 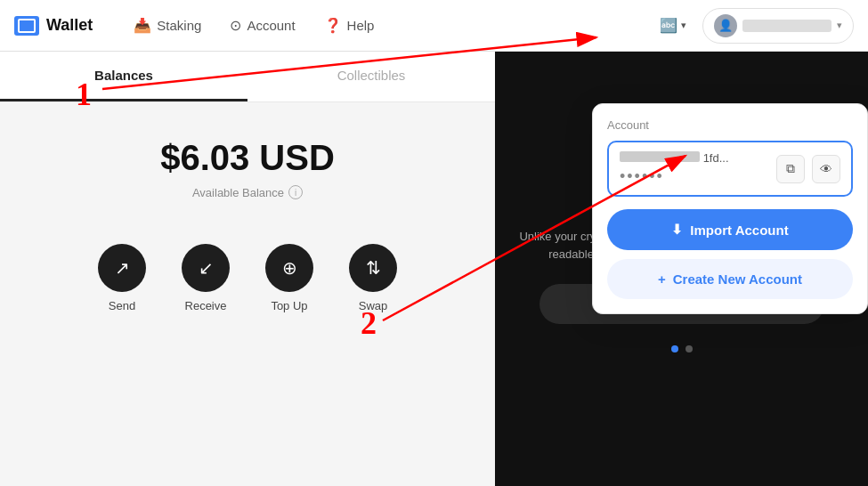 I want to click on nav-logo: Wallet, so click(x=53, y=26).